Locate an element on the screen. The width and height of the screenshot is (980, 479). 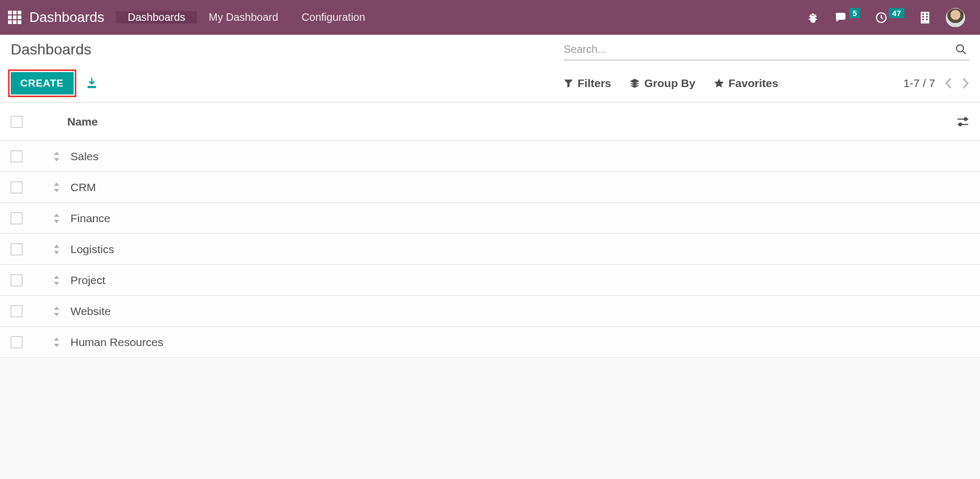
chevron-right-icon is located at coordinates (966, 83).